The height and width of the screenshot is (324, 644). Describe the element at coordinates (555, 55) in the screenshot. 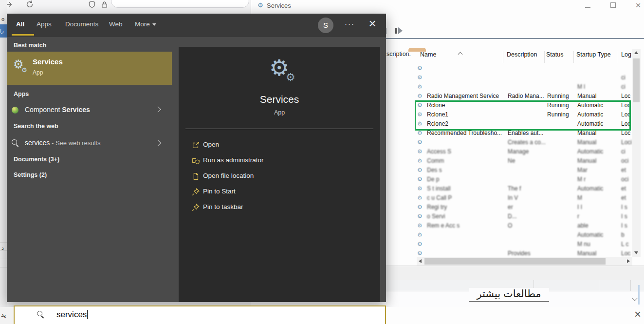

I see `column-header-status: Status` at that location.